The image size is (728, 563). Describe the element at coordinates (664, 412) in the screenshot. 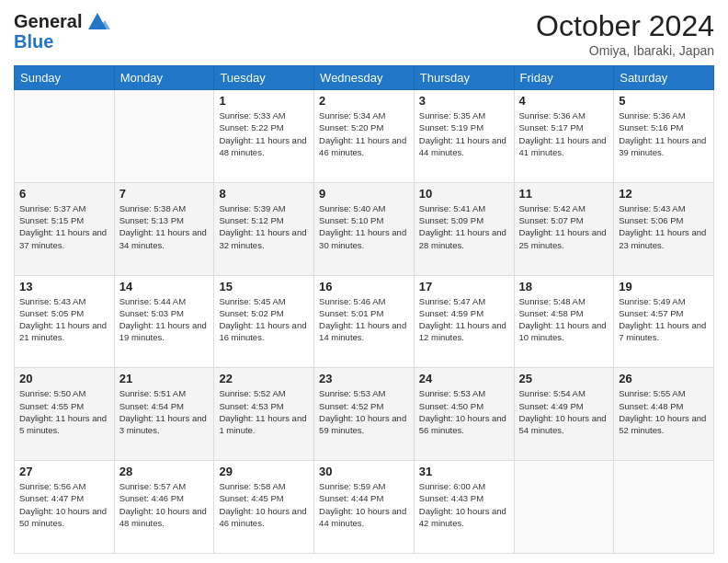

I see `day-info: Sunrise: 5:55 AM Sunset: 4:48 PM Dayligh…` at that location.